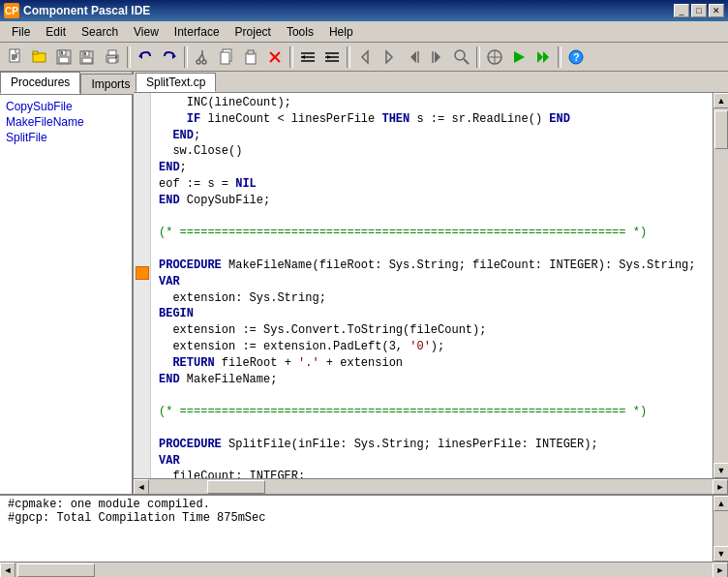  Describe the element at coordinates (254, 32) in the screenshot. I see `menu-project: Project` at that location.